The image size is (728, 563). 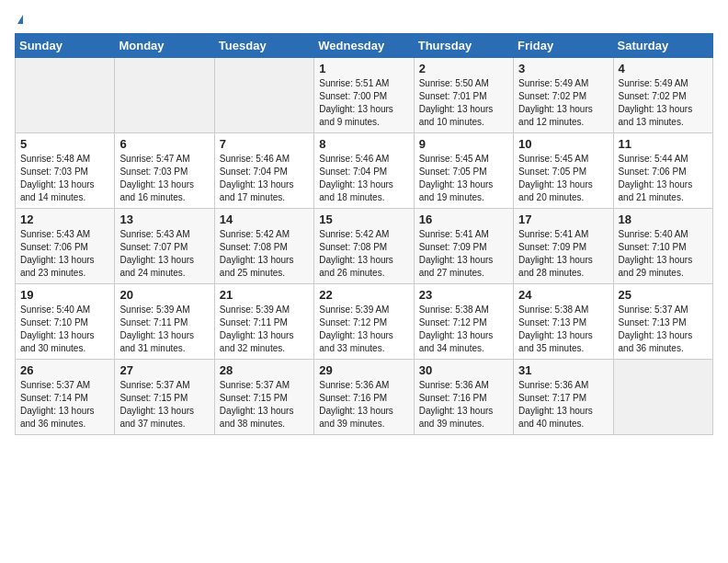 I want to click on daylight-text: Daylight: 13 hours and 10 minutes., so click(x=463, y=116).